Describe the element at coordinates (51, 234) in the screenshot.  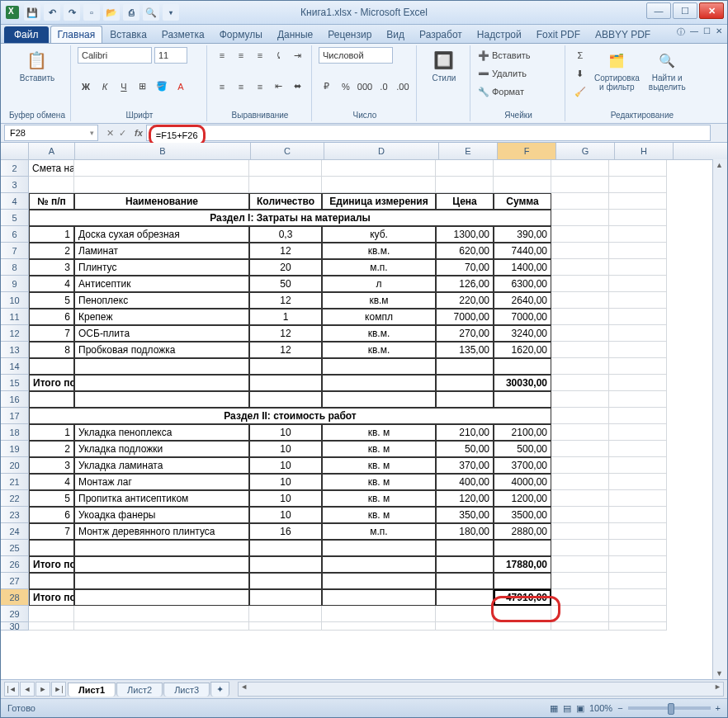
I see `cell: 1` at that location.